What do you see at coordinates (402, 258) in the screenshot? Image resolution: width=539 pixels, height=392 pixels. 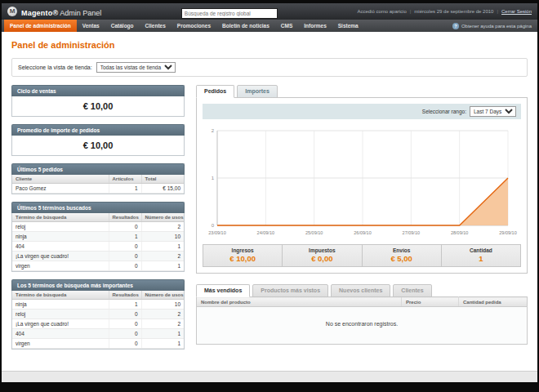 I see `stat-value: € 5,00` at bounding box center [402, 258].